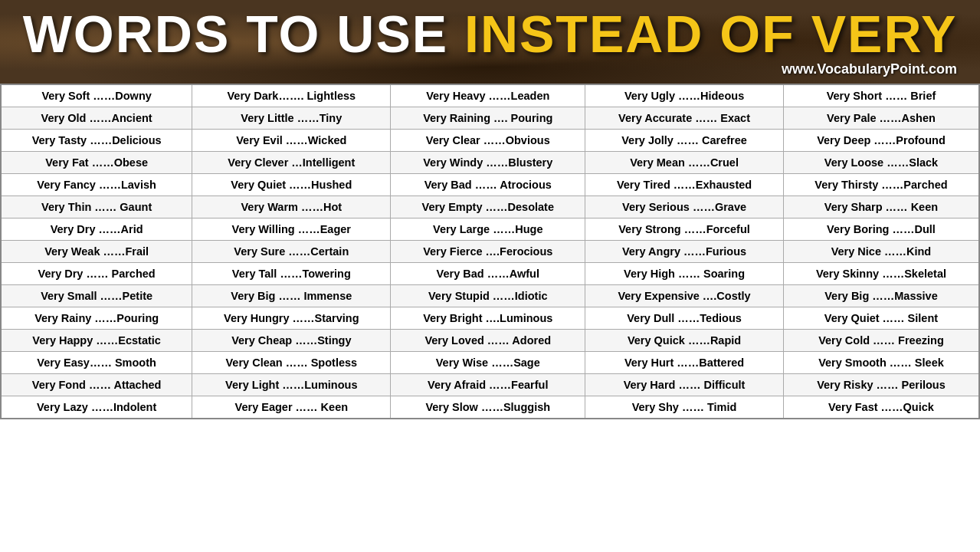 This screenshot has width=980, height=552. I want to click on table-cell: Very Hard …… Difficult, so click(685, 385).